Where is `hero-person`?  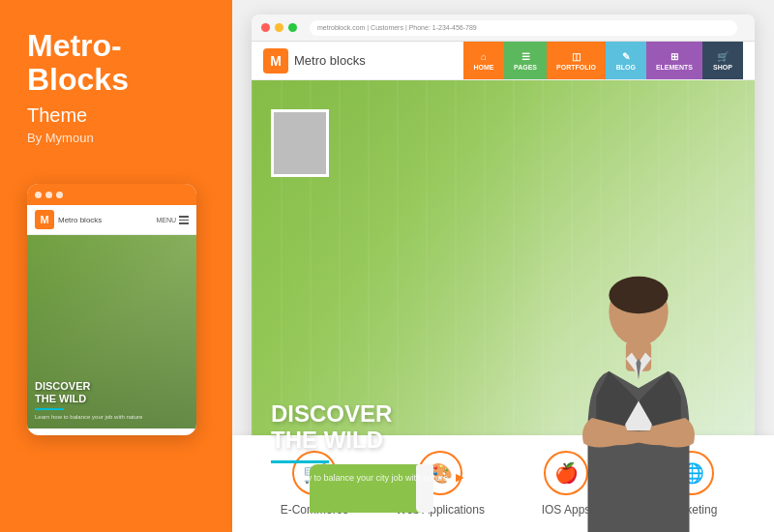 hero-person is located at coordinates (639, 397).